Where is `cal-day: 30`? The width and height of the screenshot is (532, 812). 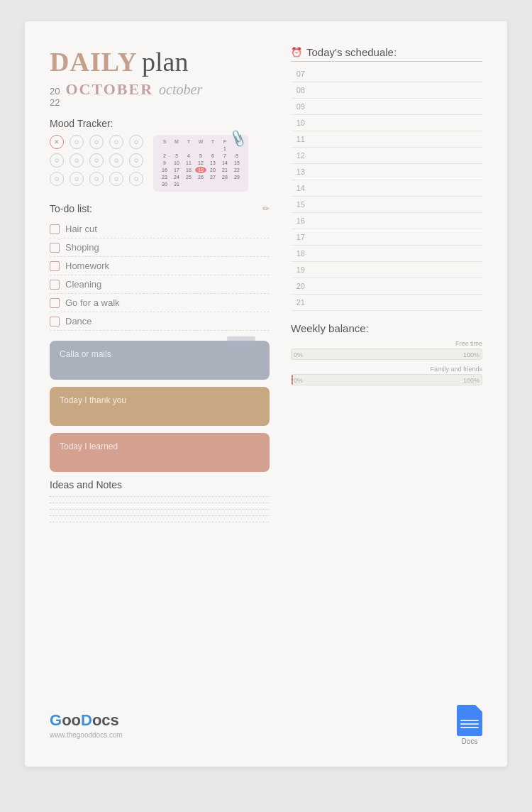 cal-day: 30 is located at coordinates (165, 185).